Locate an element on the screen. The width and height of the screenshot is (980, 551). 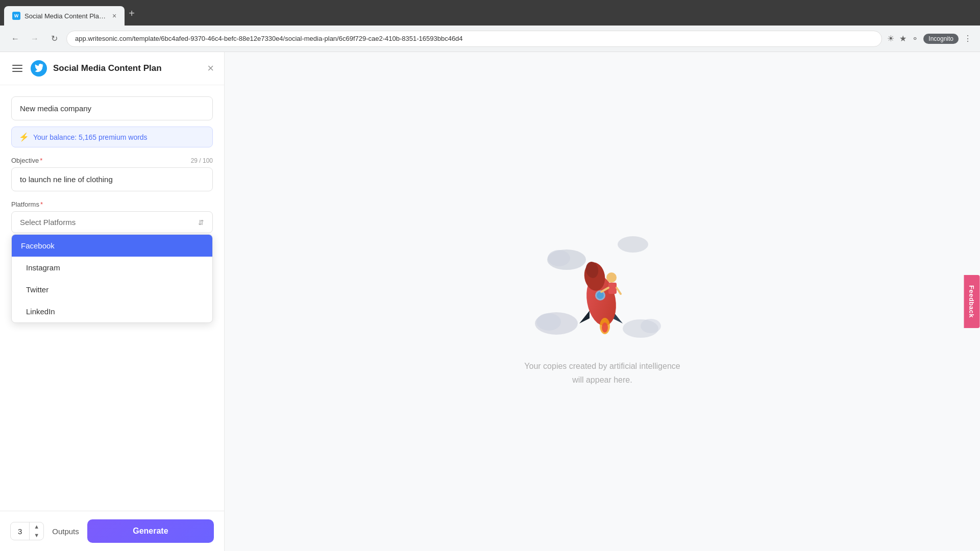
tab-close-icon: × is located at coordinates (114, 16).